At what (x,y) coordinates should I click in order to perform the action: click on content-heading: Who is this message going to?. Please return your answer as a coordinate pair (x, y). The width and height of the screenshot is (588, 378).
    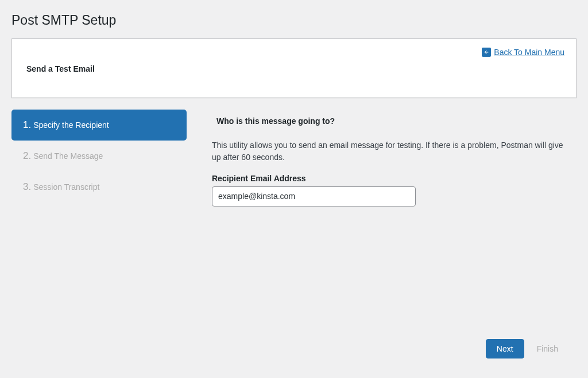
    Looking at the image, I should click on (390, 121).